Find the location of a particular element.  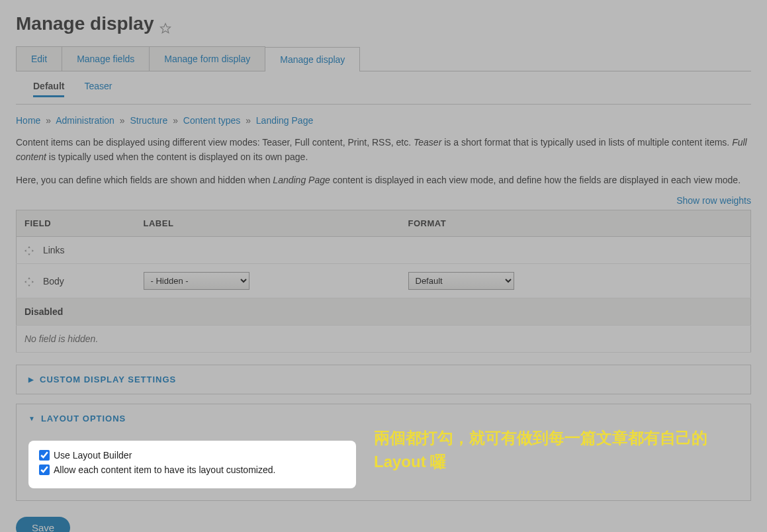

star-icon is located at coordinates (165, 24).